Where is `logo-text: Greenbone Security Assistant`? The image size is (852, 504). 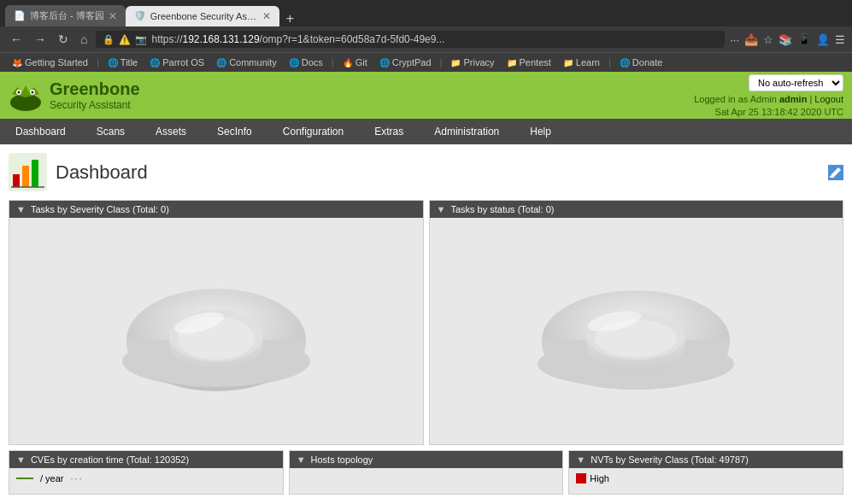
logo-text: Greenbone Security Assistant is located at coordinates (95, 96).